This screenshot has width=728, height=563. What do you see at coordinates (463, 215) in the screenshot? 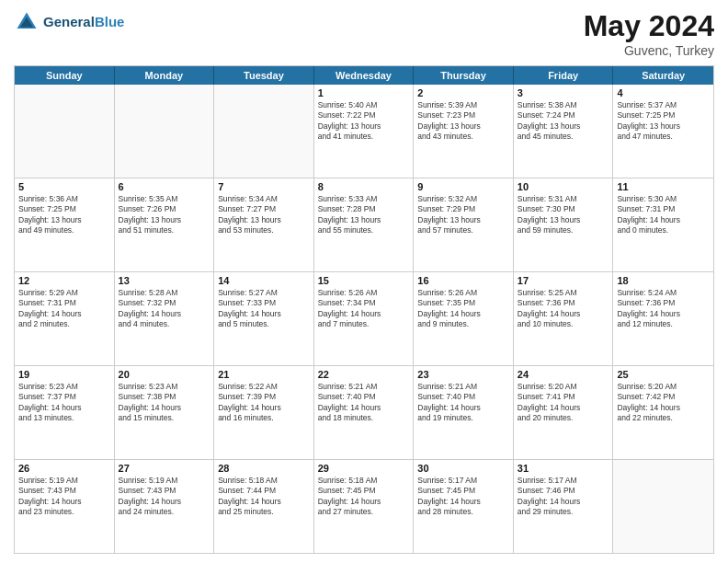
I see `day-info: Sunrise: 5:32 AM Sunset: 7:29 PM Dayligh…` at bounding box center [463, 215].